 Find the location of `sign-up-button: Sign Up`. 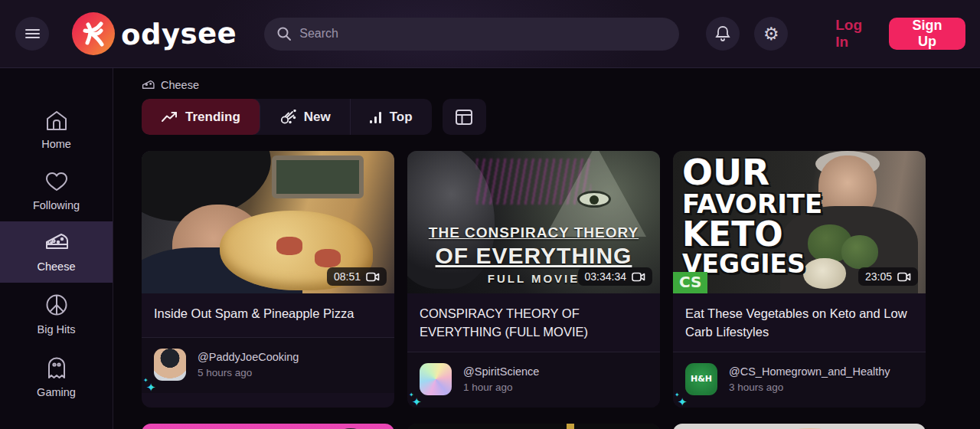

sign-up-button: Sign Up is located at coordinates (927, 34).